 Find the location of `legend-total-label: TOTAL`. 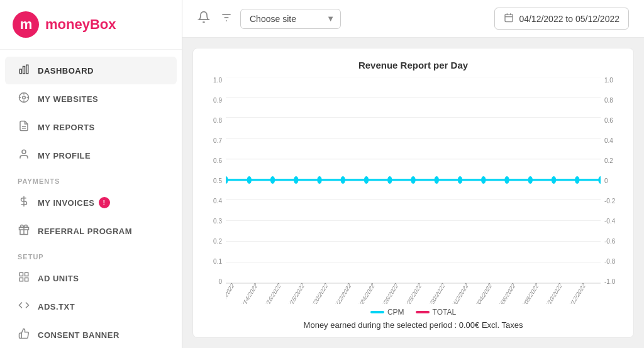

legend-total-label: TOTAL is located at coordinates (445, 312).